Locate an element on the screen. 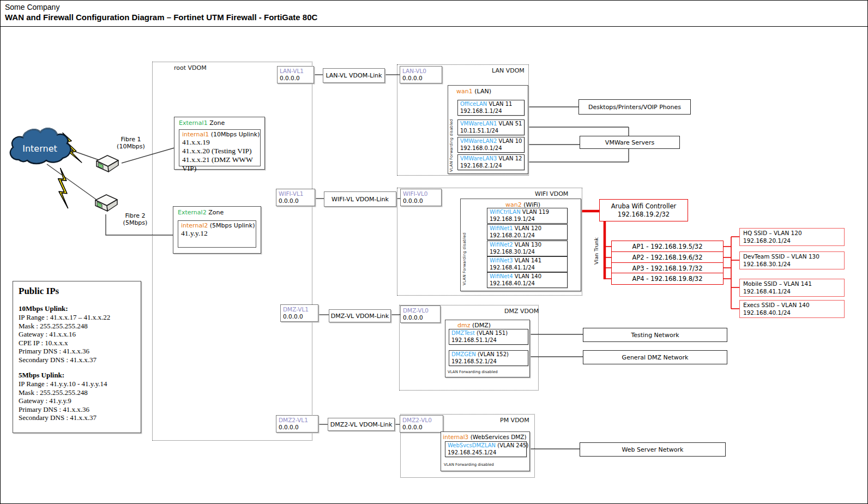 This screenshot has width=868, height=504. ssid-box-execs: Execs SSID – VLAN 140 192.168.40.1/24 is located at coordinates (792, 309).